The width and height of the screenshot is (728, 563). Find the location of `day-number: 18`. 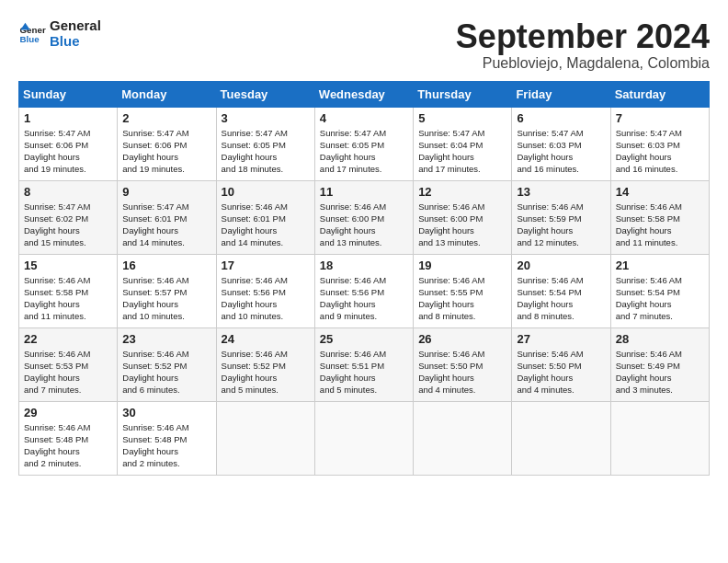

day-number: 18 is located at coordinates (364, 265).